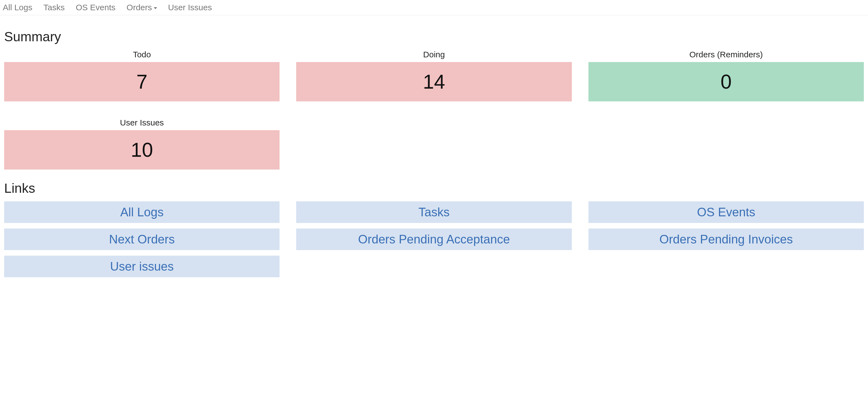 The height and width of the screenshot is (403, 868). I want to click on summary-card-user-issues: User Issues 10, so click(142, 144).